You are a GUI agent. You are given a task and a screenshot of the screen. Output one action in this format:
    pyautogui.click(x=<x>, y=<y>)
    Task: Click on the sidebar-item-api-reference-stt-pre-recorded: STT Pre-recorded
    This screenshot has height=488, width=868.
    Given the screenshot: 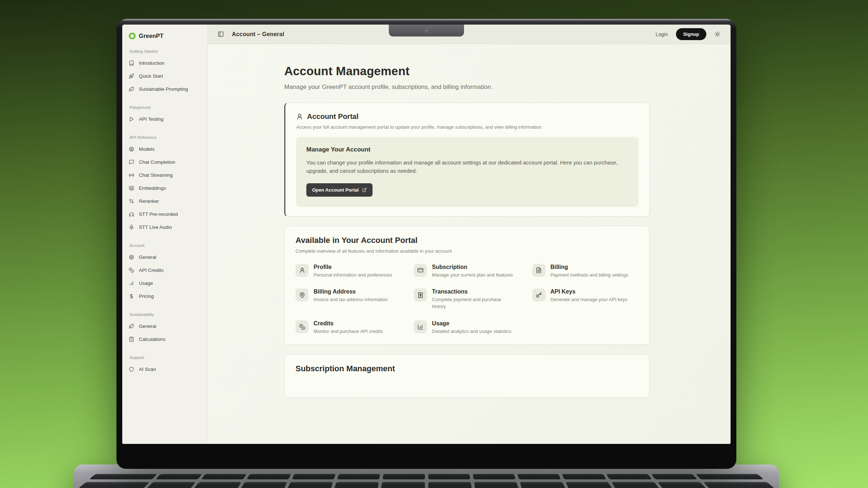 What is the action you would take?
    pyautogui.click(x=165, y=214)
    